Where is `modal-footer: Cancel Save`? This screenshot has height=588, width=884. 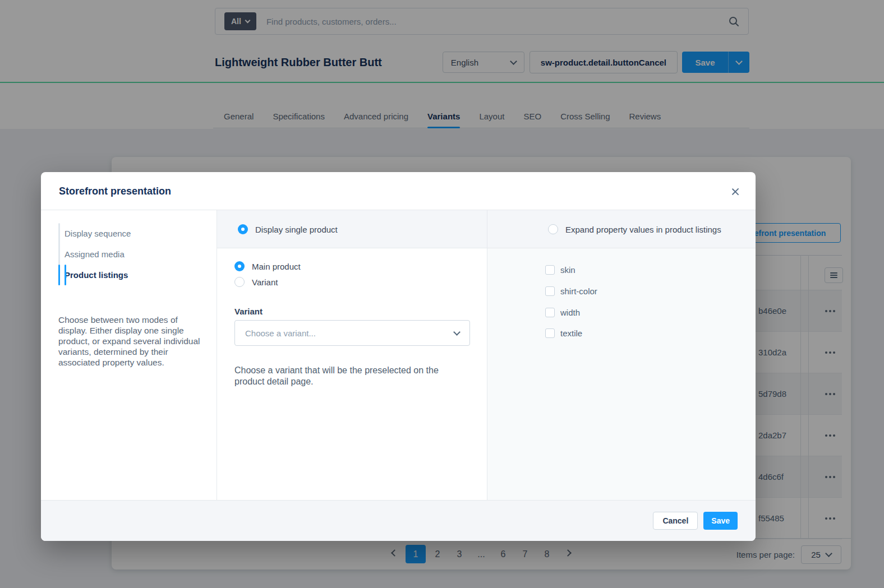 modal-footer: Cancel Save is located at coordinates (398, 520).